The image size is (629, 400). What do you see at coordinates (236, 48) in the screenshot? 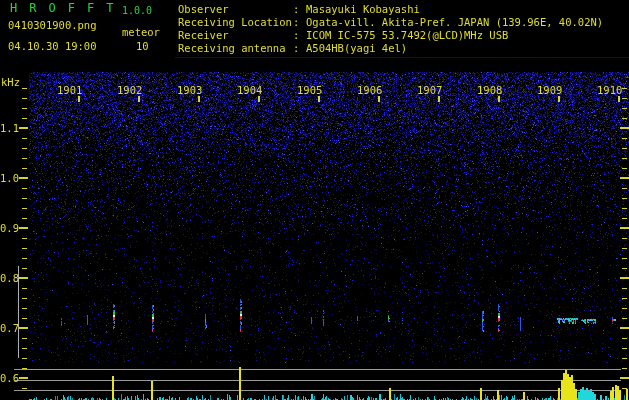
I see `info-label: Receiving antenna` at bounding box center [236, 48].